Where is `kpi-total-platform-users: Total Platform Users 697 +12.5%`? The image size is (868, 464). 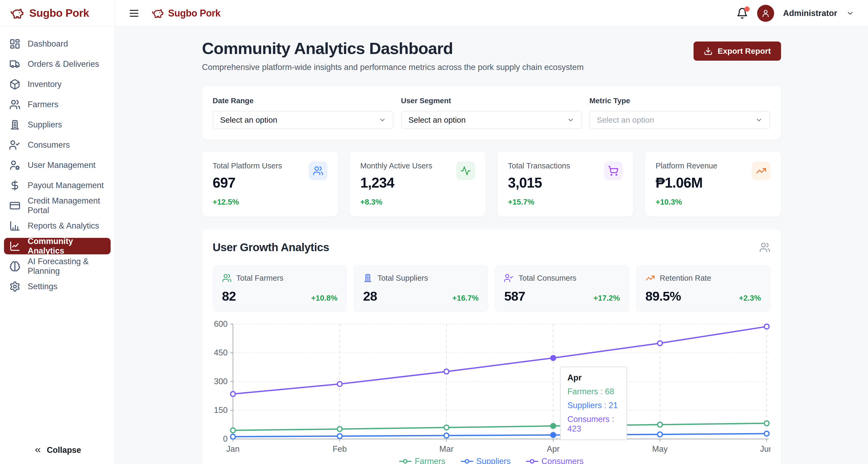 kpi-total-platform-users: Total Platform Users 697 +12.5% is located at coordinates (270, 184).